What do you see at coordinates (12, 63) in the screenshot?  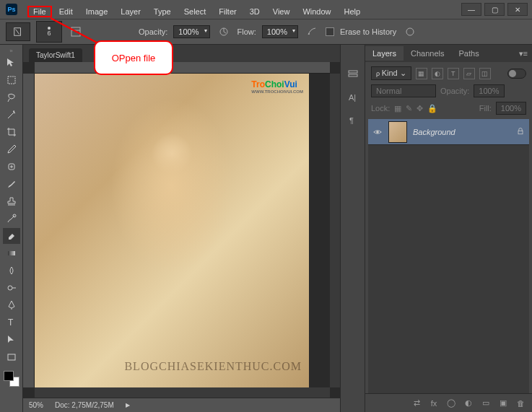 I see `move-tool` at bounding box center [12, 63].